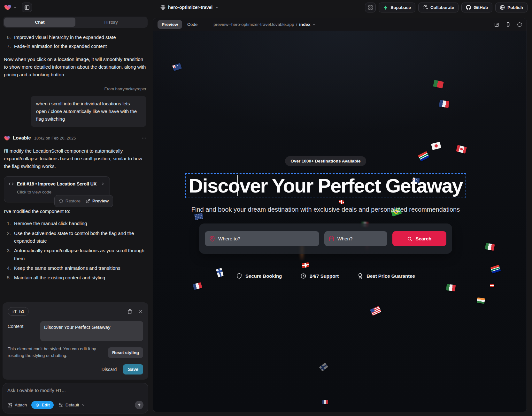 This screenshot has height=416, width=532. Describe the element at coordinates (324, 276) in the screenshot. I see `feature-label: 24/7 Support` at that location.